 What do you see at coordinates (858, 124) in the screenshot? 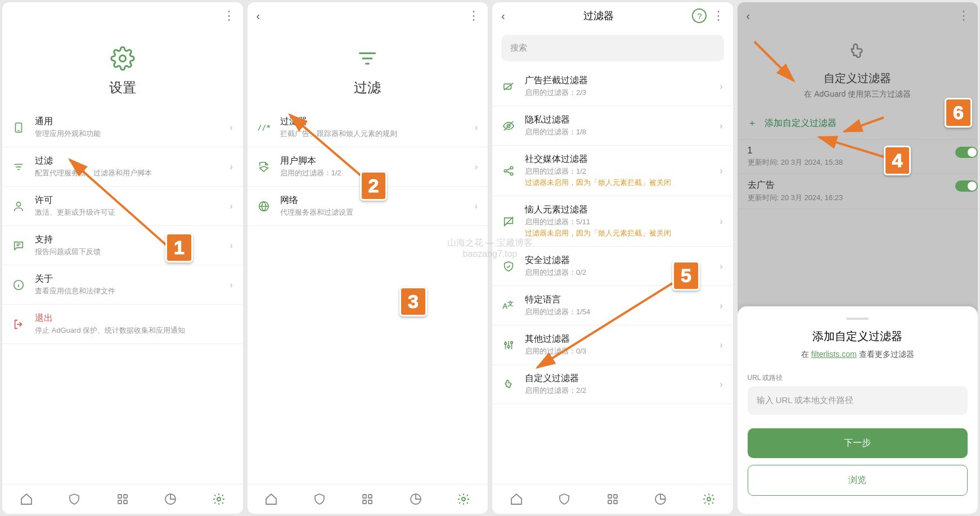
I see `add-custom-filter: ＋ 添加自定义过滤器` at bounding box center [858, 124].